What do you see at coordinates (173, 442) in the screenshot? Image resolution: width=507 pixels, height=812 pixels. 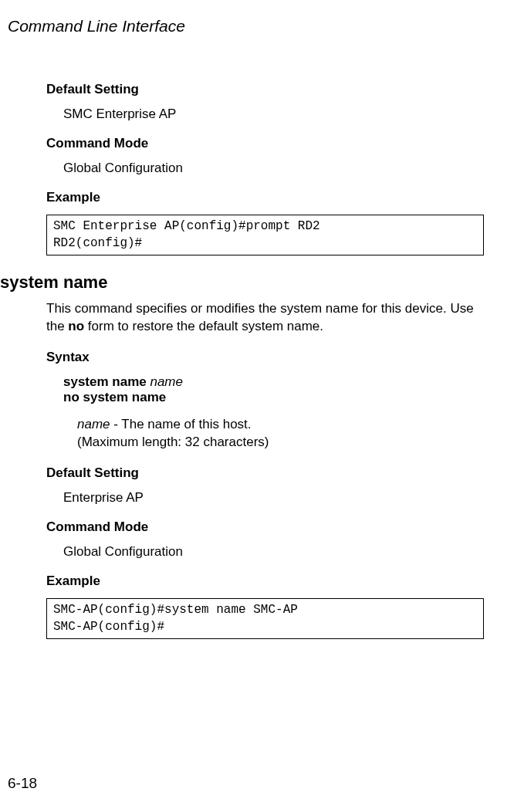 I see `param-text-2: (Maximum length: 32 characters)` at bounding box center [173, 442].